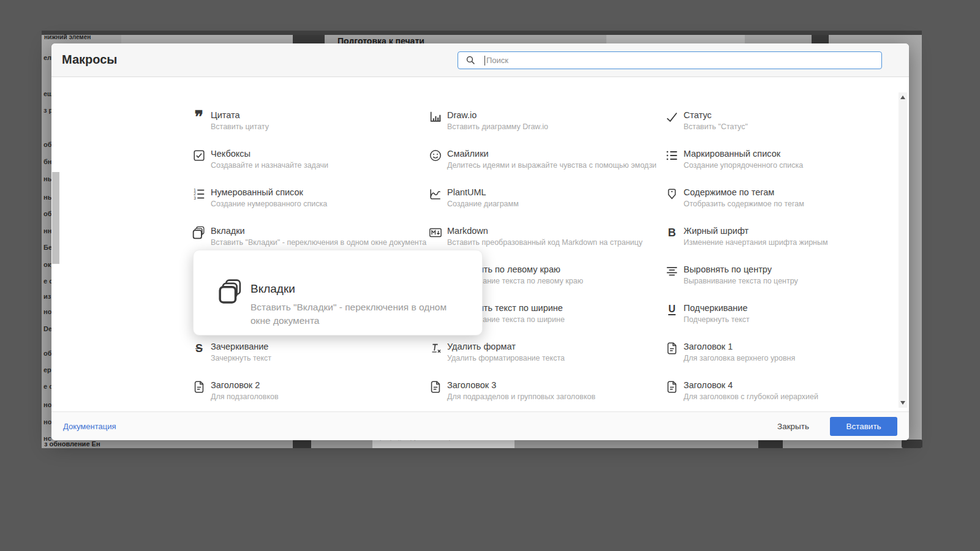  Describe the element at coordinates (199, 117) in the screenshot. I see `quote-icon: ❞` at that location.